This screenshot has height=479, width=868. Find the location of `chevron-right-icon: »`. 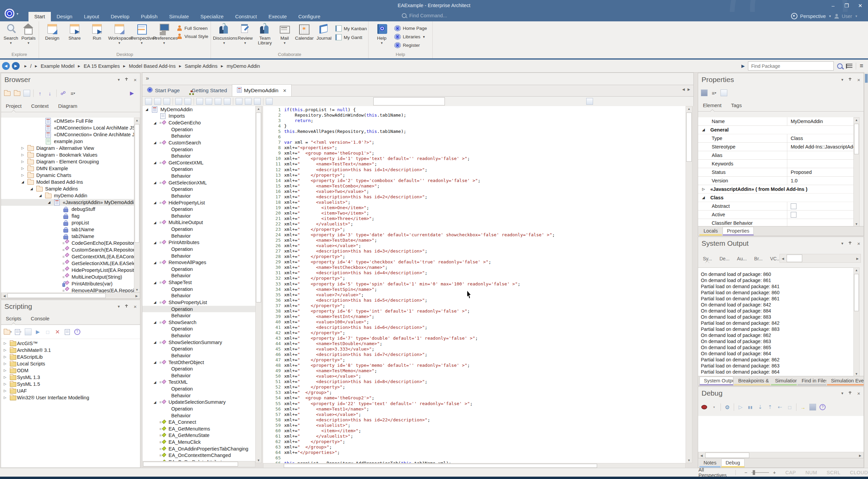

chevron-right-icon: » is located at coordinates (147, 78).